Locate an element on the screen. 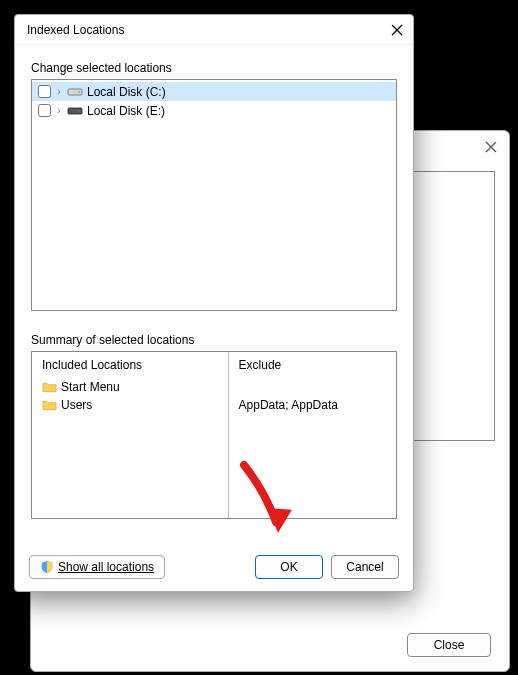 Image resolution: width=518 pixels, height=675 pixels. tree-row-c: › Local Disk (C:) is located at coordinates (214, 92).